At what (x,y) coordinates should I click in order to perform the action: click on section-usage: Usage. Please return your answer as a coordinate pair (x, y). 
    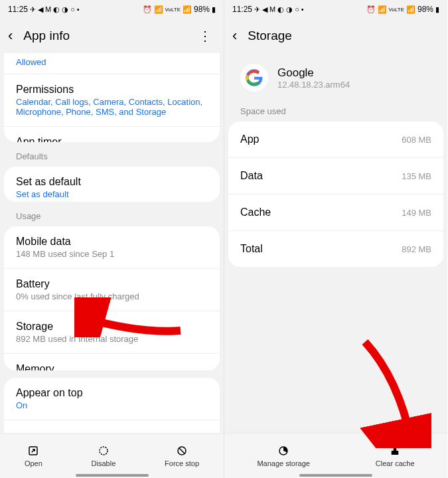
    Looking at the image, I should click on (112, 214).